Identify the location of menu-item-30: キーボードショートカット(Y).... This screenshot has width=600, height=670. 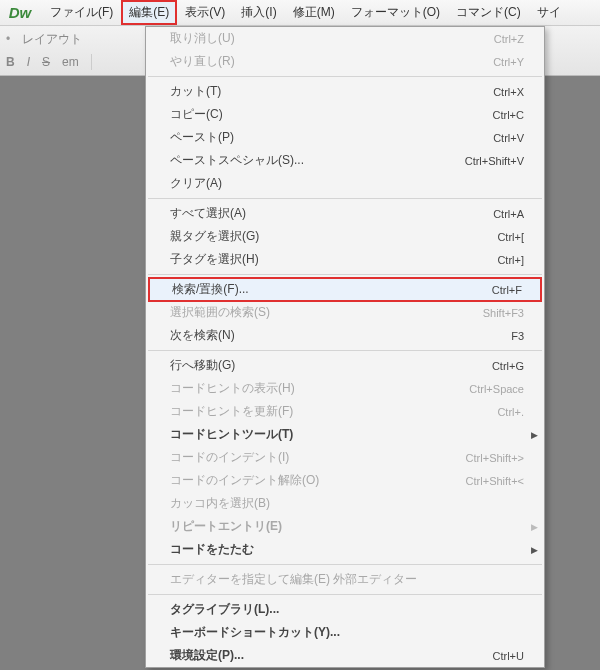
(345, 632).